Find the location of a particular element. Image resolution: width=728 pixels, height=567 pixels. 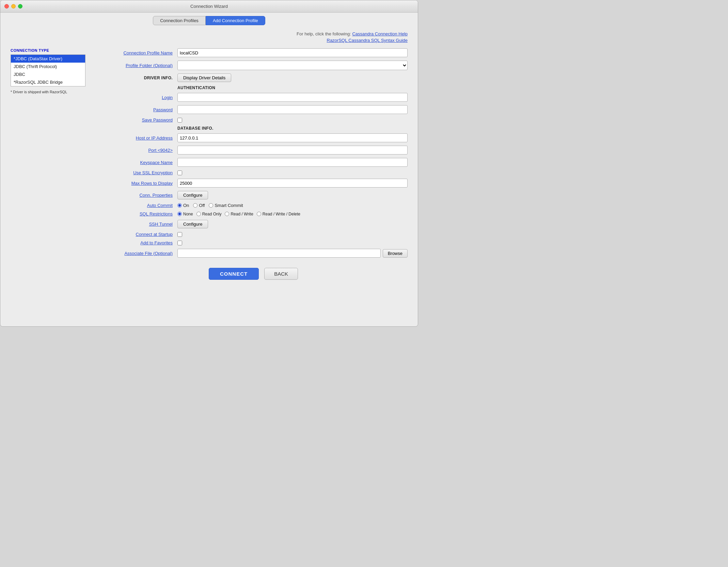

profile-name-input is located at coordinates (292, 53).